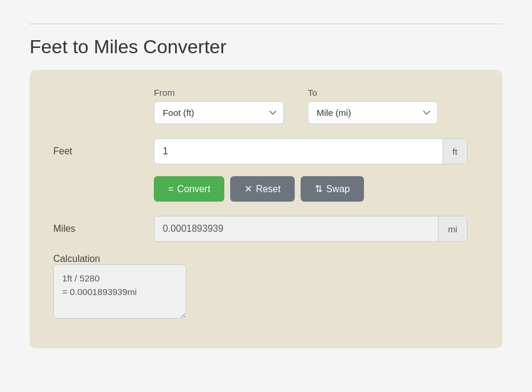  I want to click on calculation-row: Calculation 1ft / 5280 = 0.0001893939mi, so click(266, 286).